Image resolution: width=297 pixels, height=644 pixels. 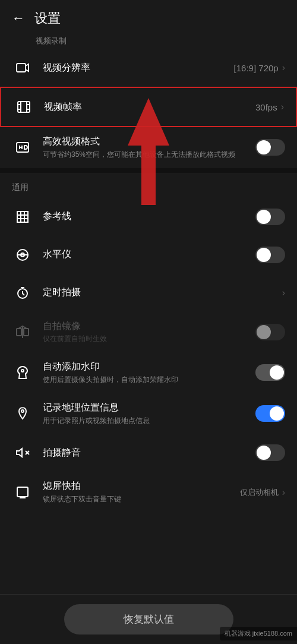 I want to click on location-toggle, so click(x=270, y=413).